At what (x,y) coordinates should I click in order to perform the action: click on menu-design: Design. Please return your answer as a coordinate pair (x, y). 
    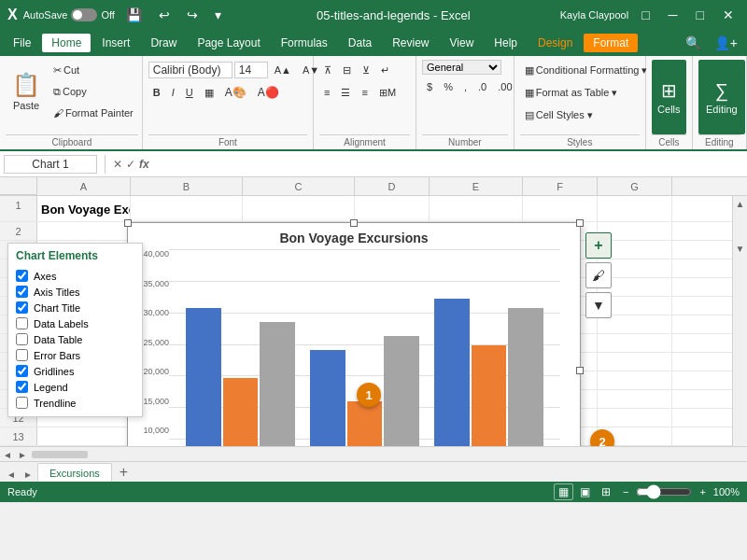
    Looking at the image, I should click on (555, 43).